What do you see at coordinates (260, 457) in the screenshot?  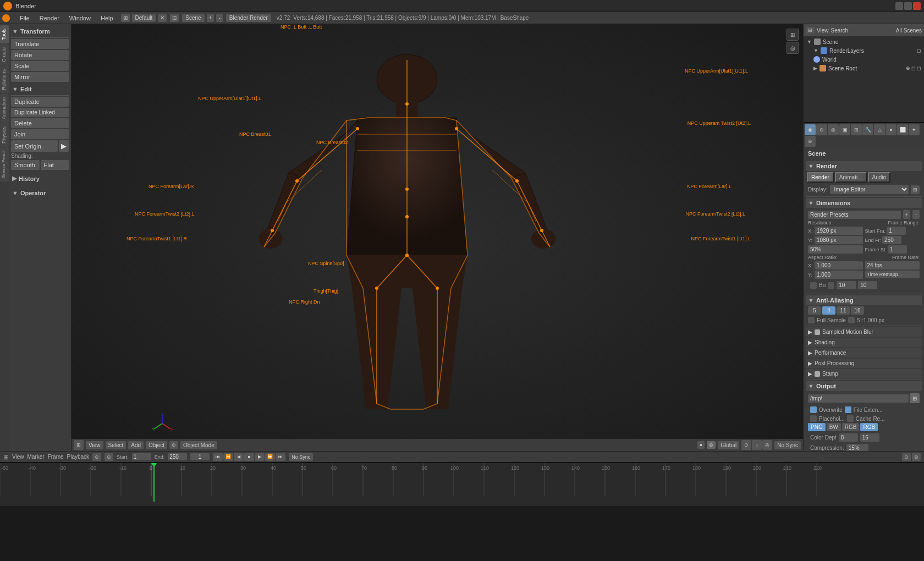 I see `play-btn: ▶` at bounding box center [260, 457].